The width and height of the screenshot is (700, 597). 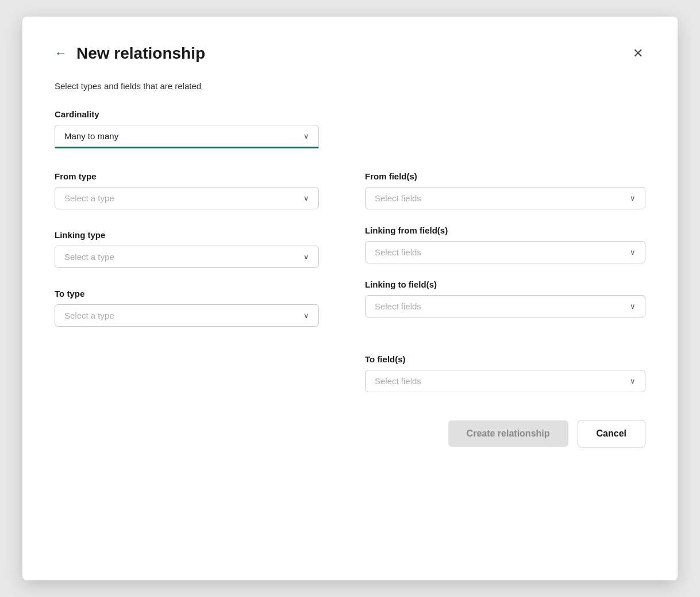 What do you see at coordinates (505, 381) in the screenshot?
I see `to-fields-dropdown: Select fields ∨` at bounding box center [505, 381].